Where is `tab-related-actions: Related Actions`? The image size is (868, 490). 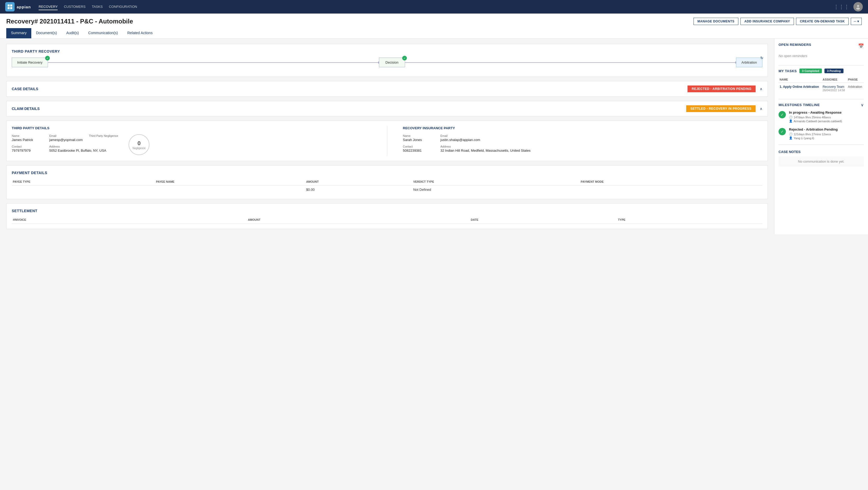 tab-related-actions: Related Actions is located at coordinates (140, 33).